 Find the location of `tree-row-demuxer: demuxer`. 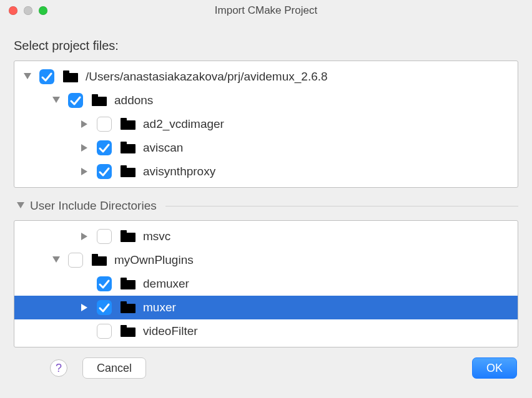

tree-row-demuxer: demuxer is located at coordinates (266, 284).